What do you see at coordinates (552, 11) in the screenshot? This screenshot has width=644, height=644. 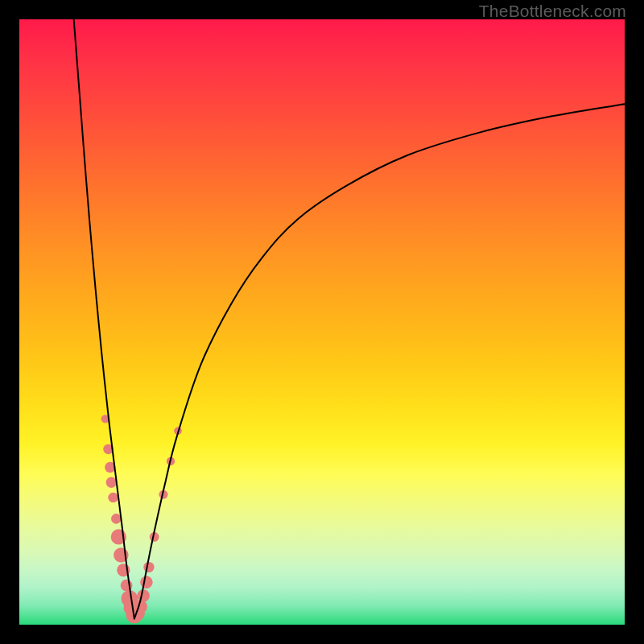 I see `watermark-label: TheBottleneck.com` at bounding box center [552, 11].